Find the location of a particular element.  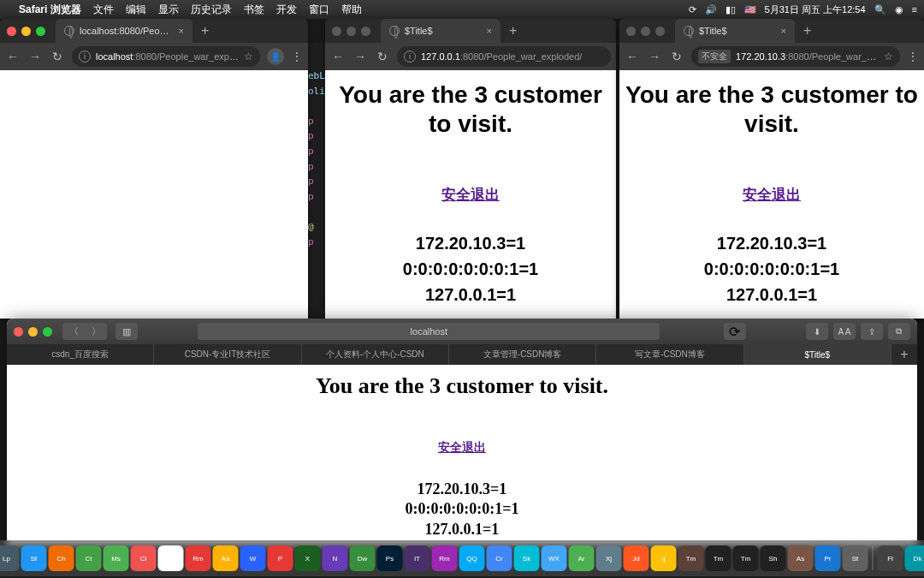

dock-app-icon: Sk is located at coordinates (527, 558).